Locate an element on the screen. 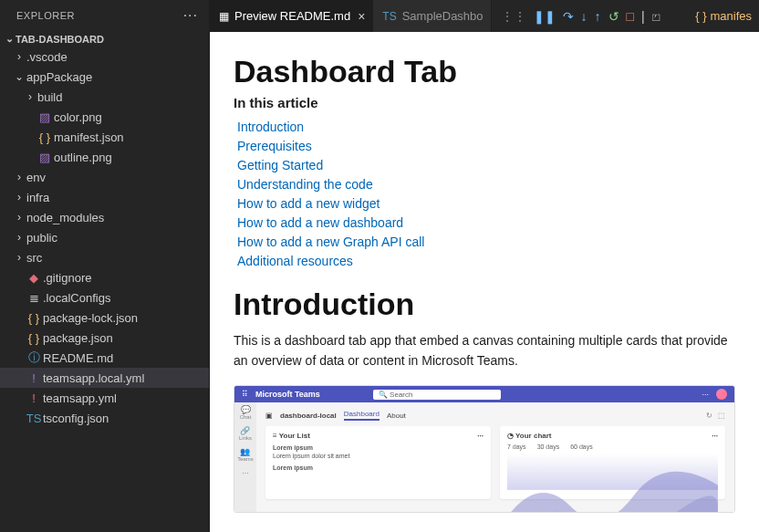 This screenshot has height=532, width=759. close-icon: × is located at coordinates (361, 16).